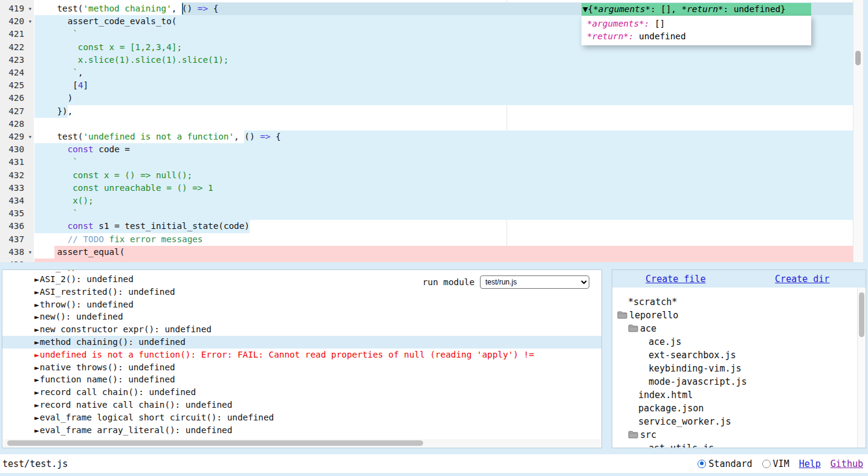  Describe the element at coordinates (427, 60) in the screenshot. I see `code-line: x.slice(1).slice(1).slice(1);` at that location.